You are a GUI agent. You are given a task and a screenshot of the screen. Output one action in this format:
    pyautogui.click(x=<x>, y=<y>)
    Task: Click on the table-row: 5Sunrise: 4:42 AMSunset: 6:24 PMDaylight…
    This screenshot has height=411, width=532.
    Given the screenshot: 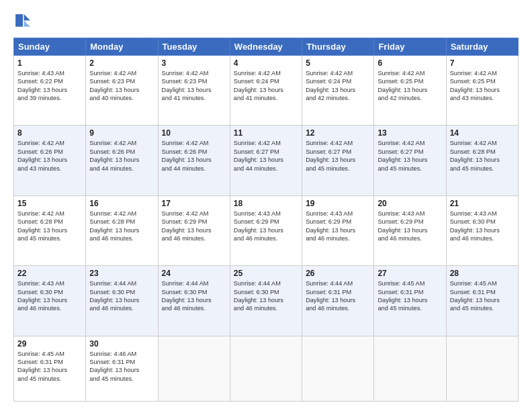 What is the action you would take?
    pyautogui.click(x=339, y=91)
    